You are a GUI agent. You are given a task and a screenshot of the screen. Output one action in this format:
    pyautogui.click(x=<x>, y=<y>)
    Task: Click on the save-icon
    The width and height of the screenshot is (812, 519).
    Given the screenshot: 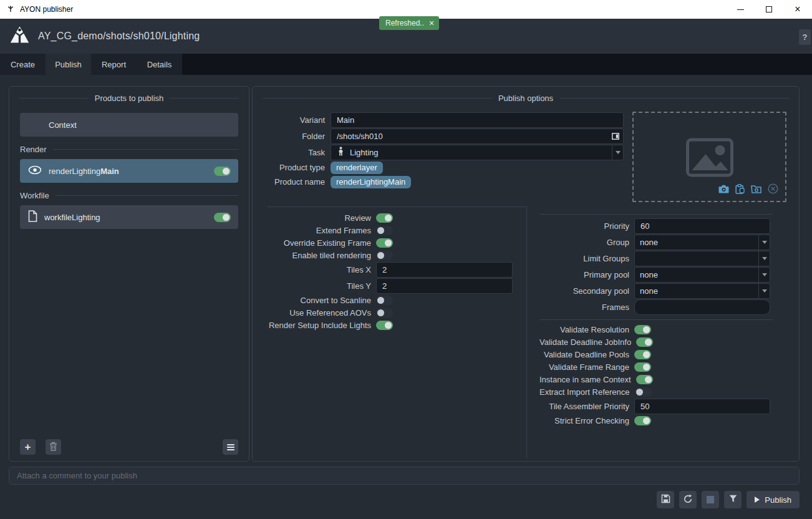 What is the action you would take?
    pyautogui.click(x=666, y=500)
    